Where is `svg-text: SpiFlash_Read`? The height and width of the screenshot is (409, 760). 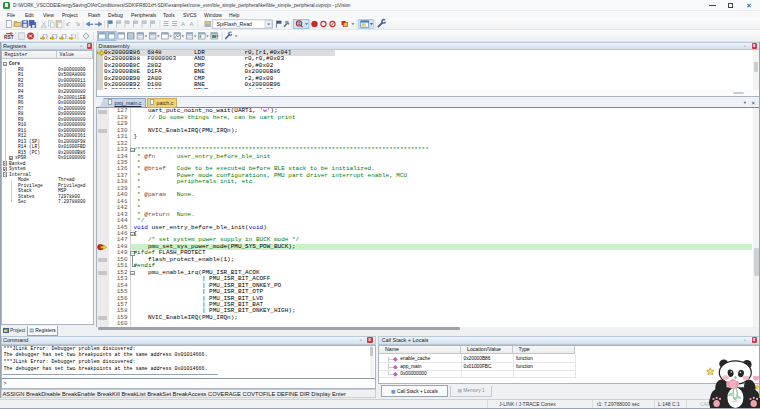 svg-text: SpiFlash_Read is located at coordinates (235, 24).